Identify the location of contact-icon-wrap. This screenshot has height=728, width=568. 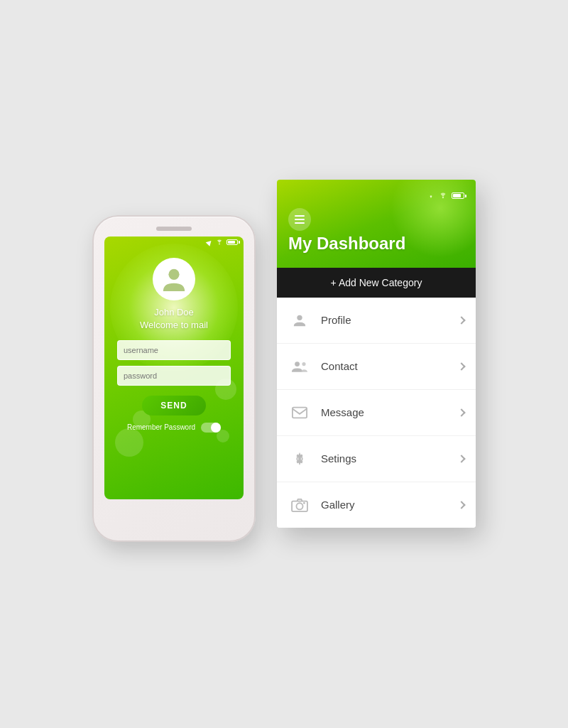
(300, 366).